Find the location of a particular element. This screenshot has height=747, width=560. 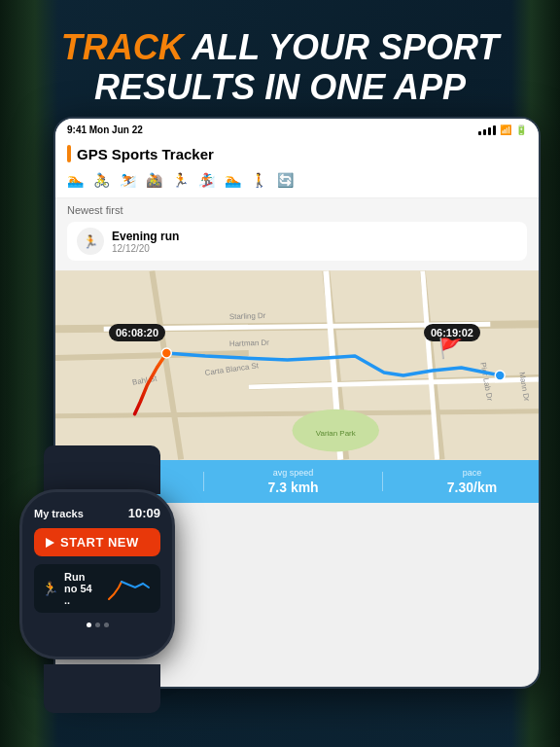

track-word: TRACK is located at coordinates (122, 47).